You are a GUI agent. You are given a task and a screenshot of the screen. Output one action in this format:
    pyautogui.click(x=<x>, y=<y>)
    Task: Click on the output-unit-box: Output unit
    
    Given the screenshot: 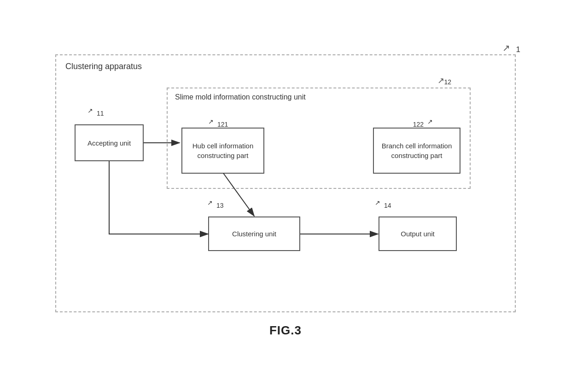 What is the action you would take?
    pyautogui.click(x=418, y=234)
    